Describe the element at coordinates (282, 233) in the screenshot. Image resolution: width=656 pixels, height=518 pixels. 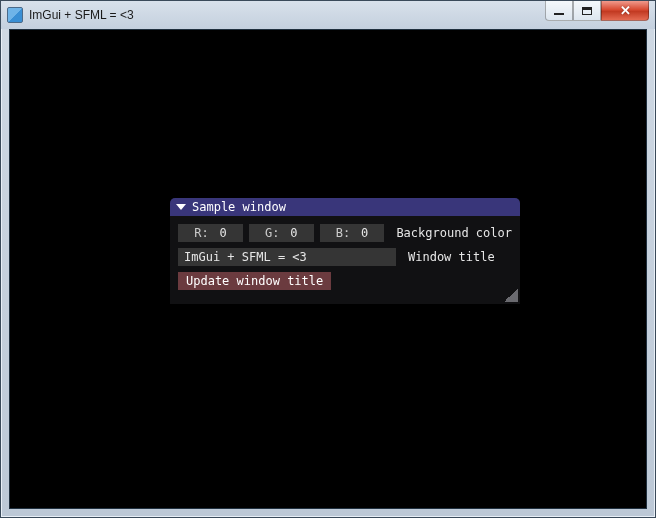
I see `bg-color-g-field: G: 0` at that location.